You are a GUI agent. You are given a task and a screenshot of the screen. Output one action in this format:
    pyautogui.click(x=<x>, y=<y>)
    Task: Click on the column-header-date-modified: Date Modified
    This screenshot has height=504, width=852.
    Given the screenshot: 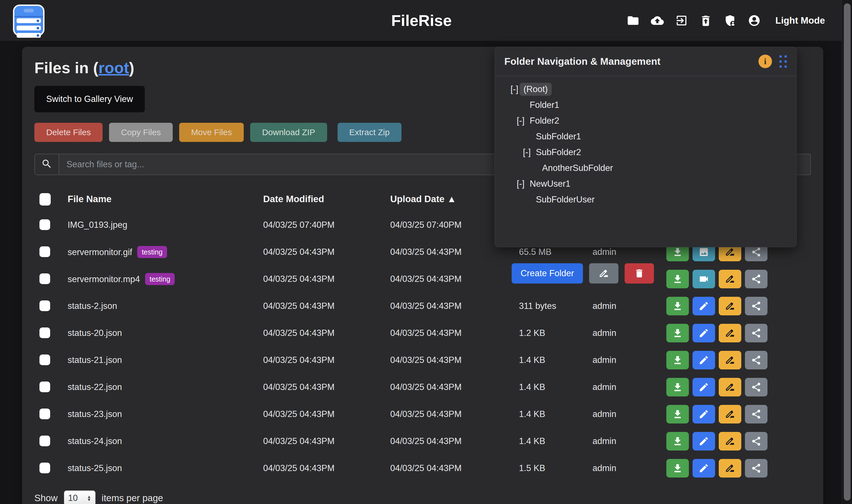 What is the action you would take?
    pyautogui.click(x=294, y=199)
    